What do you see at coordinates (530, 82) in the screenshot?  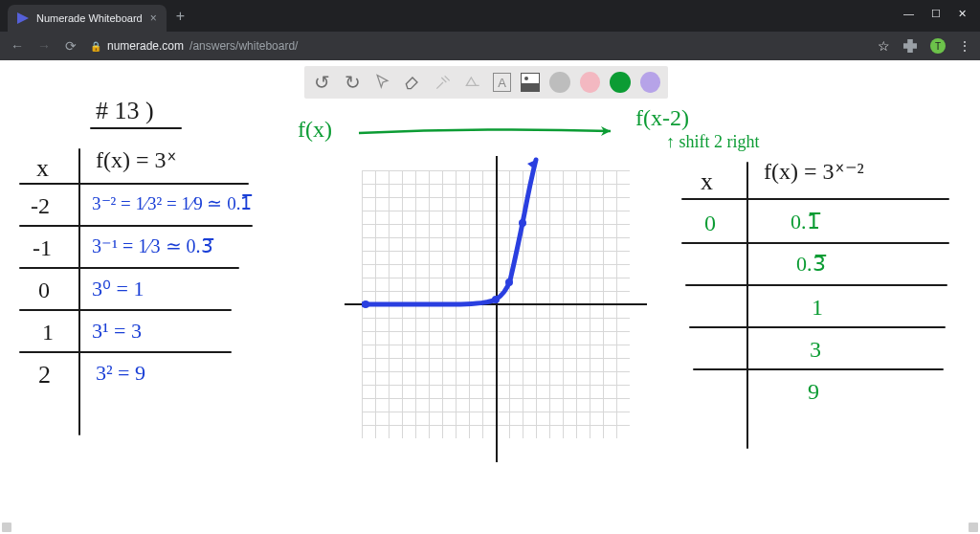 I see `image-tool-icon` at bounding box center [530, 82].